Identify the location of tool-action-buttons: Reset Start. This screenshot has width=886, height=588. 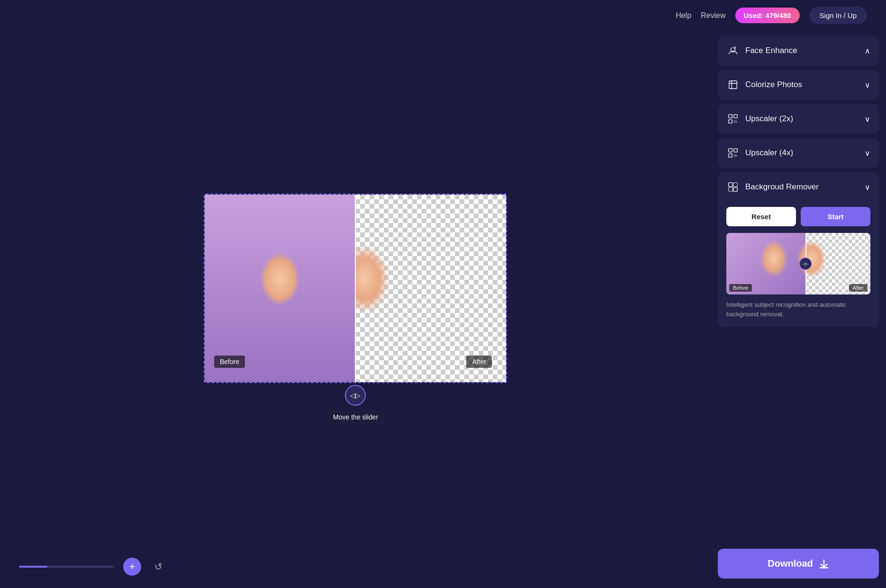
(798, 217).